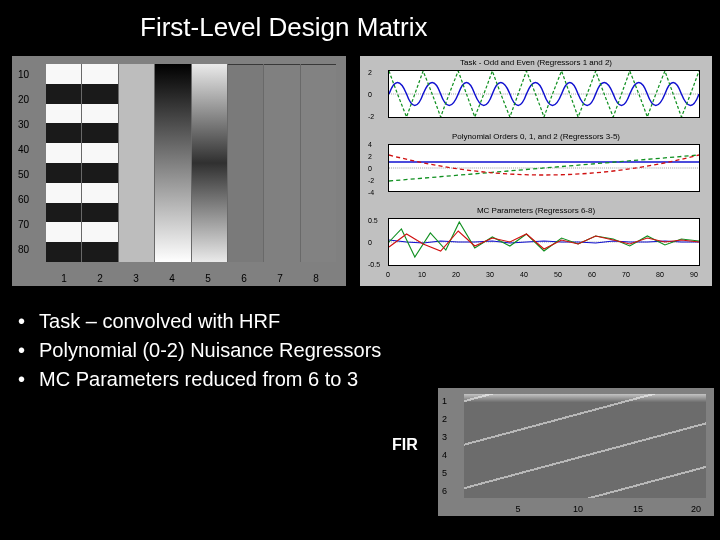 The height and width of the screenshot is (540, 720). I want to click on dm-ytick: 20, so click(24, 100).